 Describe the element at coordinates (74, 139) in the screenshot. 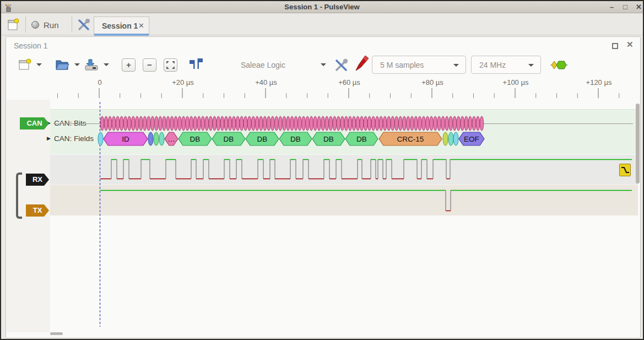

I see `row-label-can-fields: CAN: Fields` at that location.